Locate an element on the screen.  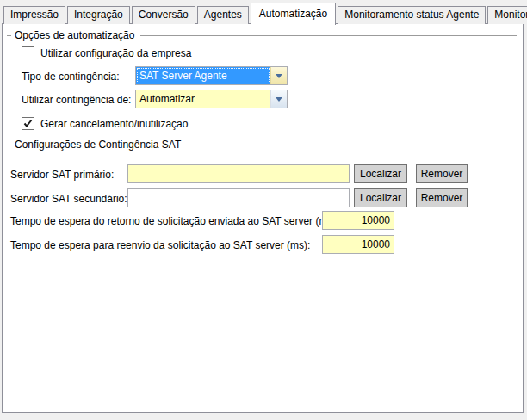
secondary-server-remover-button: Remover is located at coordinates (442, 198).